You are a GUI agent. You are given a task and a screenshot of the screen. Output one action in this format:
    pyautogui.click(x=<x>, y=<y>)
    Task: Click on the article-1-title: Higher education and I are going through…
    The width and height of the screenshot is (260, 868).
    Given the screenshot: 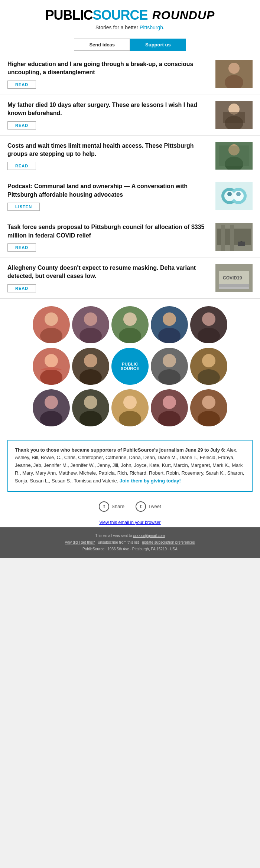 What is the action you would take?
    pyautogui.click(x=108, y=68)
    